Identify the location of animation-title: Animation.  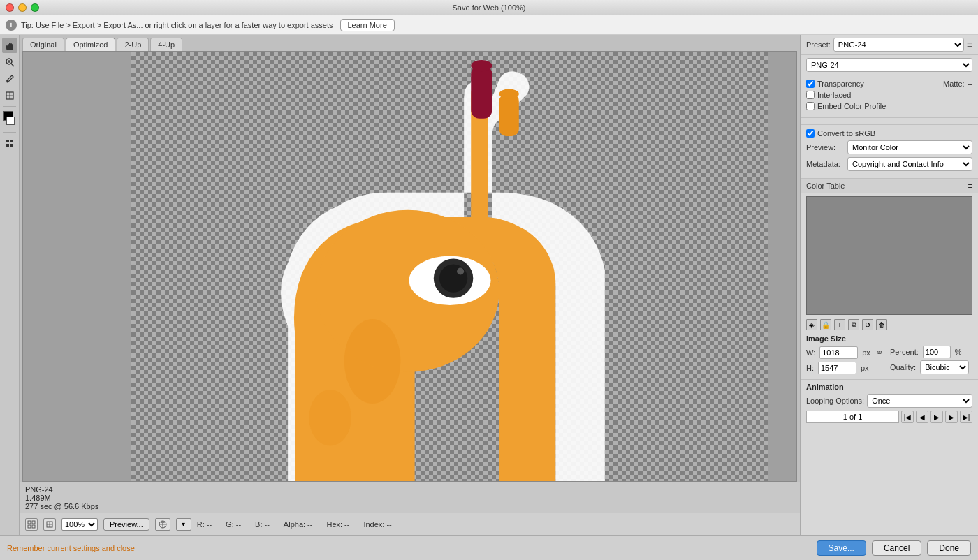
(889, 387).